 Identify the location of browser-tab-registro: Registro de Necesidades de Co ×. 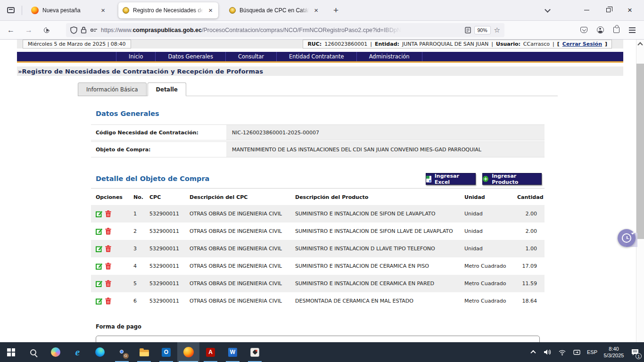
(168, 10).